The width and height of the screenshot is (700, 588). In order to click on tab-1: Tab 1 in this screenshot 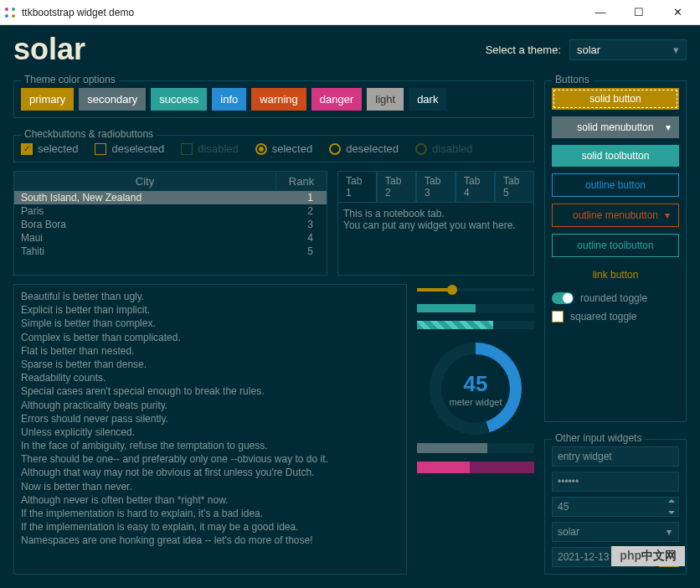, I will do `click(357, 186)`.